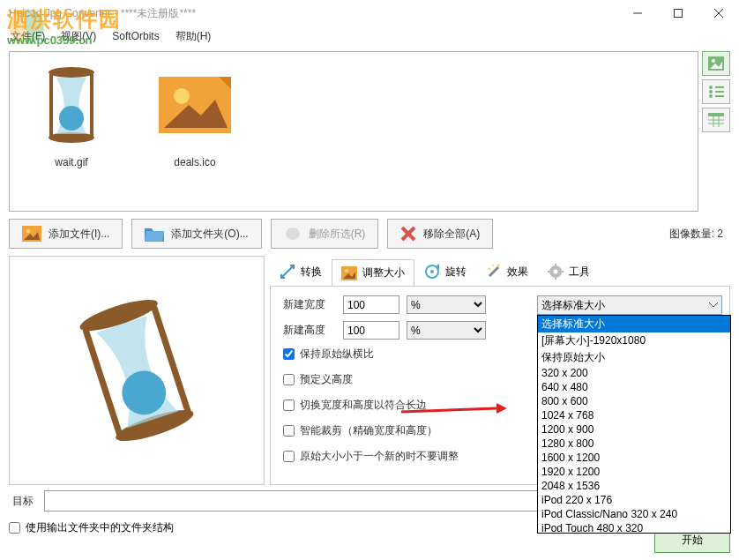  I want to click on preset-option: 1024 x 768, so click(634, 415).